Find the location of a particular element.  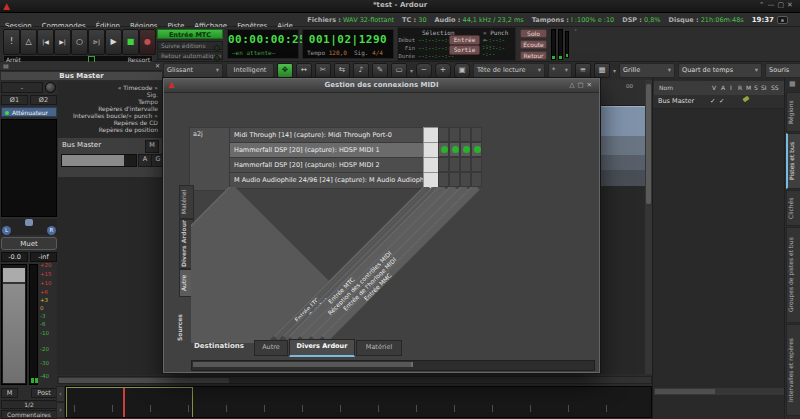

tab-groupes: Groupes de pistes et bus is located at coordinates (793, 275).